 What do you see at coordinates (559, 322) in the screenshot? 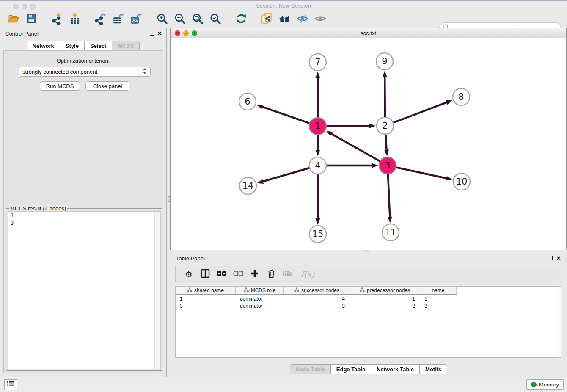
I see `table-scrollbar` at bounding box center [559, 322].